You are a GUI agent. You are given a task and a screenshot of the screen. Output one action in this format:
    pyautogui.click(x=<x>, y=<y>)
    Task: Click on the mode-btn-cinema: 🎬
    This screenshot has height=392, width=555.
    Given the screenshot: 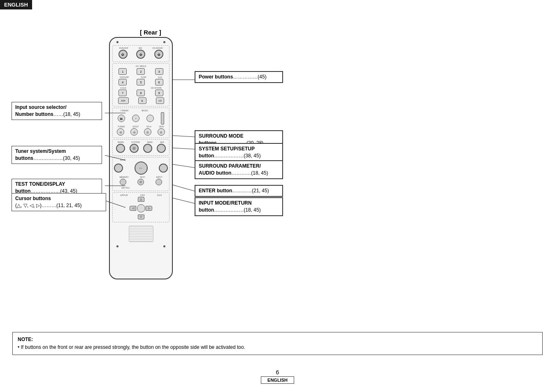 What is the action you would take?
    pyautogui.click(x=121, y=118)
    